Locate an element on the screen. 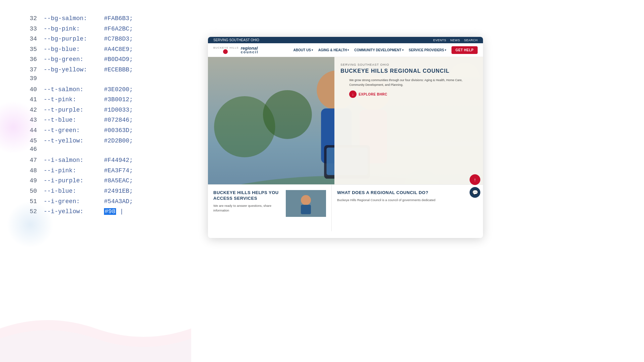 The height and width of the screenshot is (362, 644). nav-label: AGING & HEALTH is located at coordinates (333, 50).